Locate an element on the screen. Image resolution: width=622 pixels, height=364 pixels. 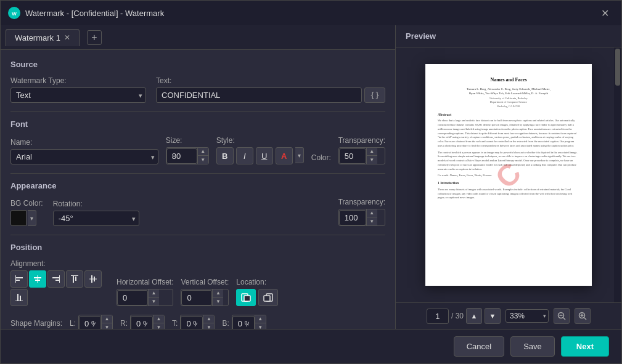
size-input-wrapper: ▲ ▼ is located at coordinates (187, 156).